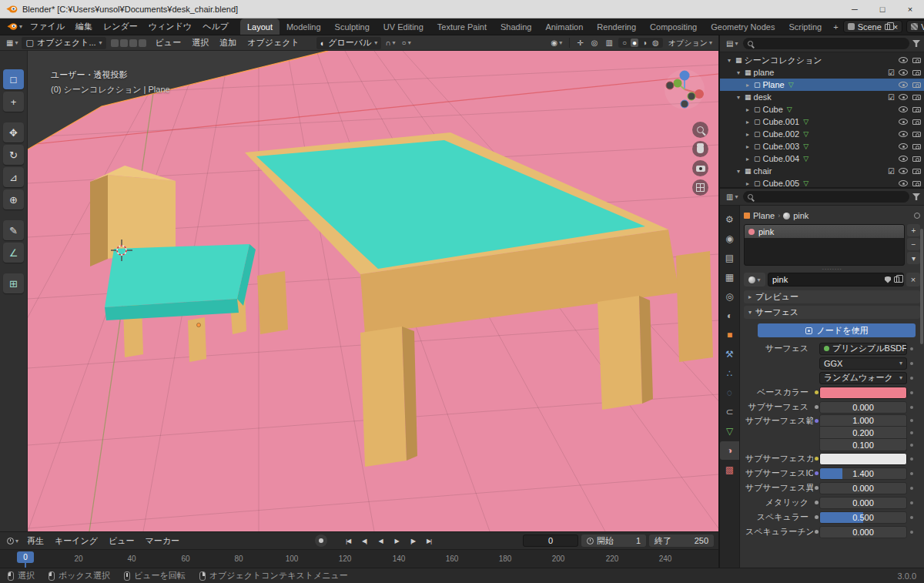 The image size is (924, 583). I want to click on edit-menu: 編集, so click(84, 26).